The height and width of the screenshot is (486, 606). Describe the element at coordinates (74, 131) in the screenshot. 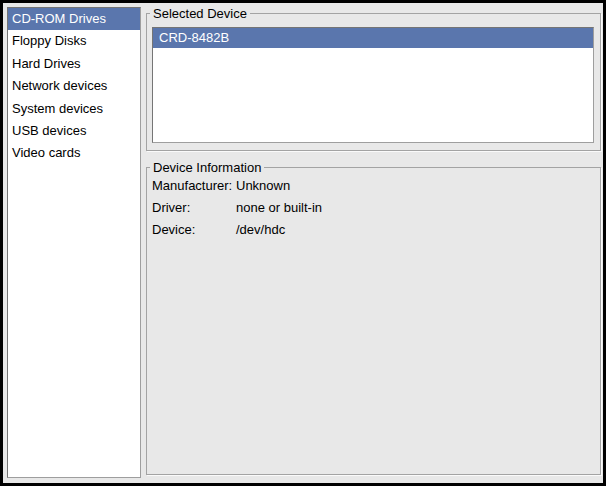

I see `sidebar-item-usb-devices: USB devices` at that location.